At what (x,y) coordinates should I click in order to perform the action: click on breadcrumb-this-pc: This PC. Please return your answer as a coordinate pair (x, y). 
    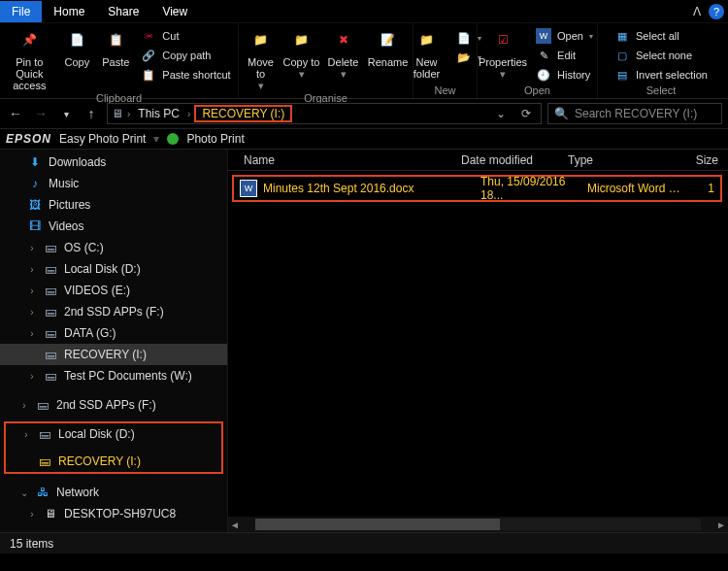
    Looking at the image, I should click on (159, 114).